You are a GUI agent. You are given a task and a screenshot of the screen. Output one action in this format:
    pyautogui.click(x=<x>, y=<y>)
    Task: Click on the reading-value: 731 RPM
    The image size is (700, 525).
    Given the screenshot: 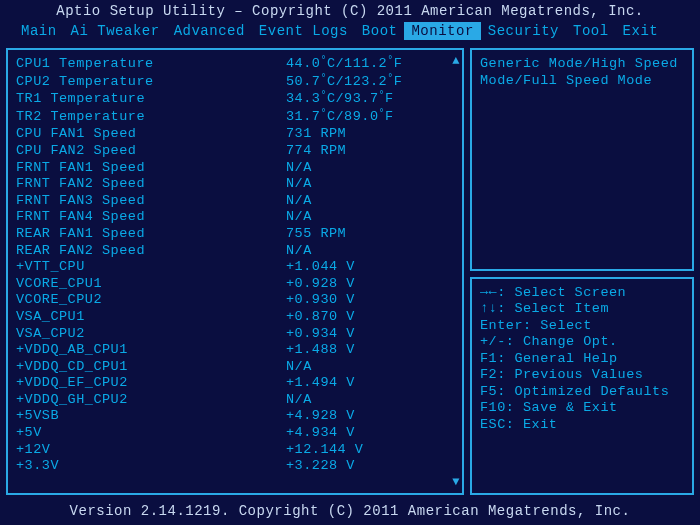 What is the action you would take?
    pyautogui.click(x=370, y=134)
    